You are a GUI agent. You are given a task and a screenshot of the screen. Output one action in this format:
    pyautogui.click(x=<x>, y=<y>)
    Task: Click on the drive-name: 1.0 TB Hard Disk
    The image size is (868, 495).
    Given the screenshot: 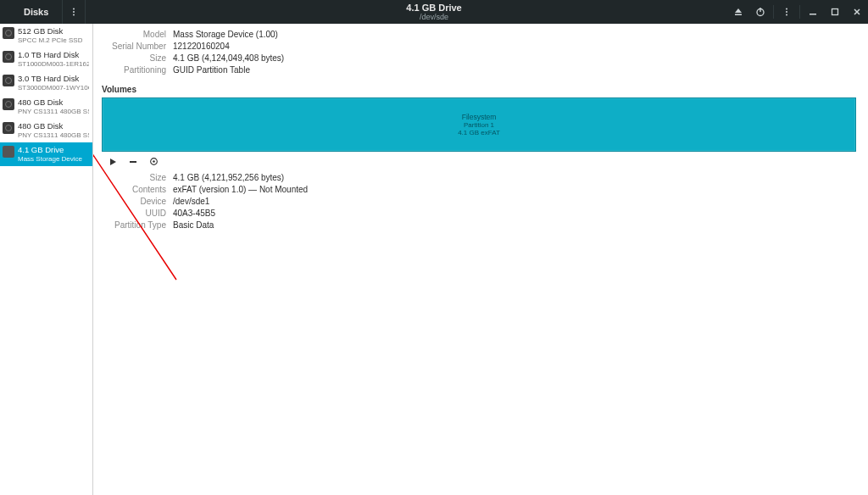 What is the action you would take?
    pyautogui.click(x=53, y=54)
    